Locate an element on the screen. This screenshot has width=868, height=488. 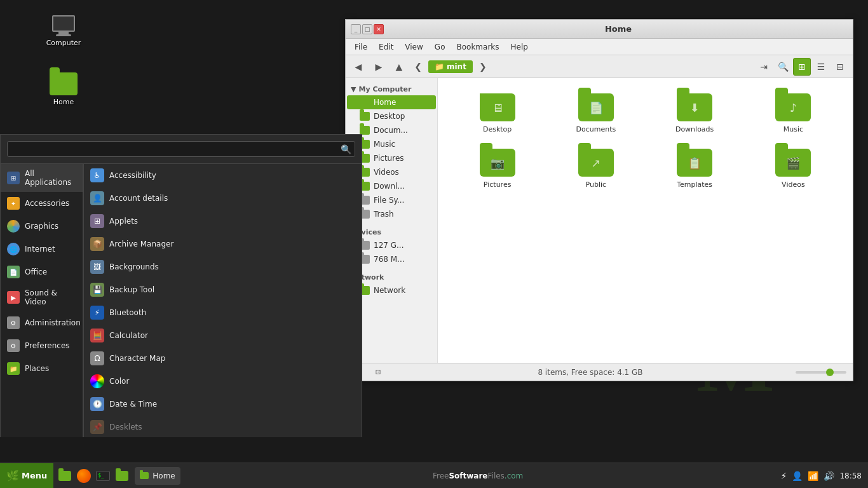
fm-list-view-button: ☰ is located at coordinates (821, 67).